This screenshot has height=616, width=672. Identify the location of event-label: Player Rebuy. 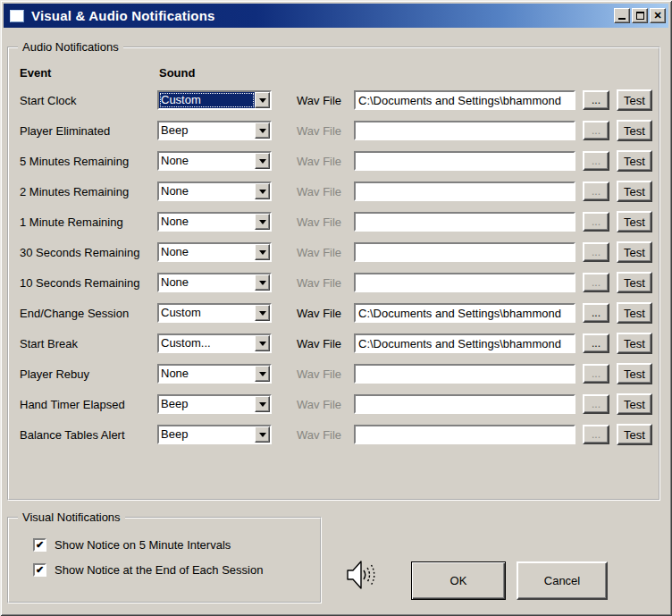
(88, 374).